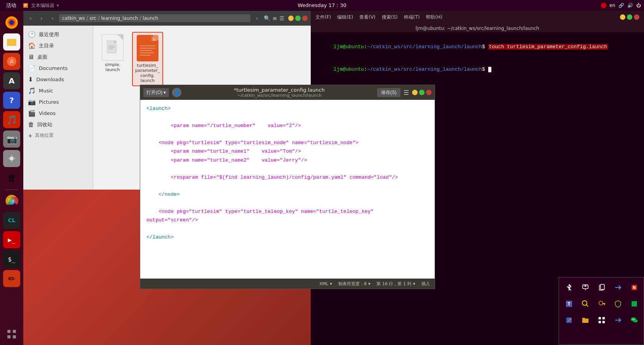  What do you see at coordinates (12, 42) in the screenshot?
I see `dock-icon-files` at bounding box center [12, 42].